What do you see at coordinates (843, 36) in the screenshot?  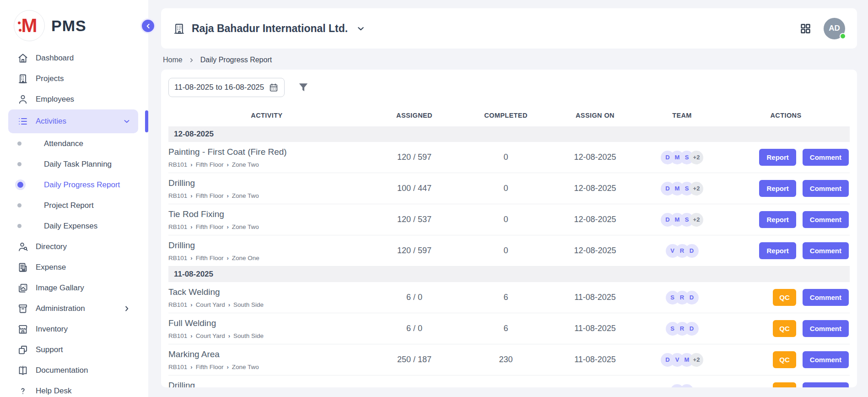 I see `online-status-dot` at bounding box center [843, 36].